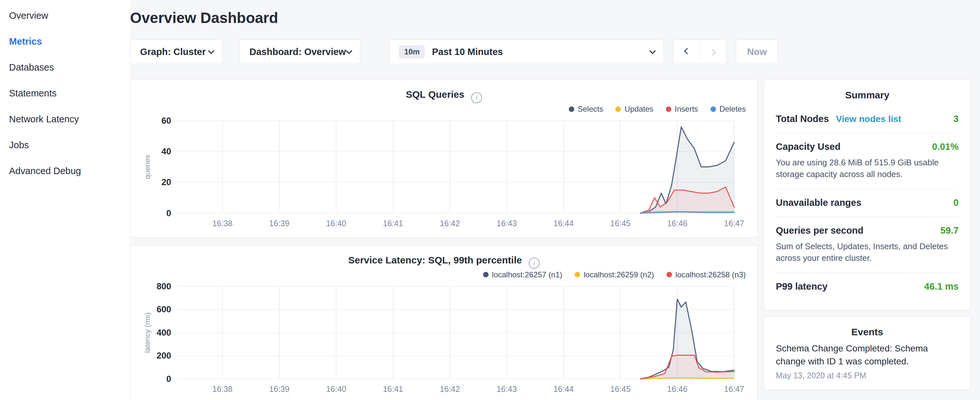  What do you see at coordinates (711, 275) in the screenshot?
I see `legend-label: localhost:26258 (n3)` at bounding box center [711, 275].